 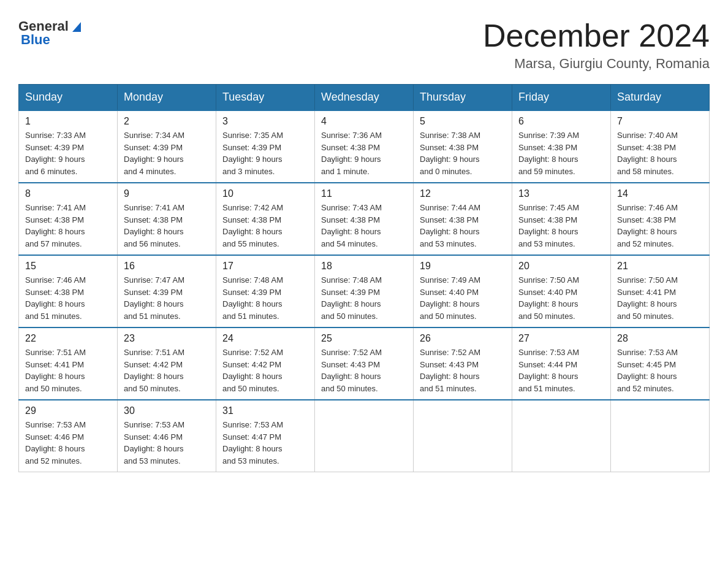 What do you see at coordinates (167, 364) in the screenshot?
I see `table-row: 23Sunrise: 7:51 AMSunset: 4:42 PMDayligh…` at bounding box center [167, 364].